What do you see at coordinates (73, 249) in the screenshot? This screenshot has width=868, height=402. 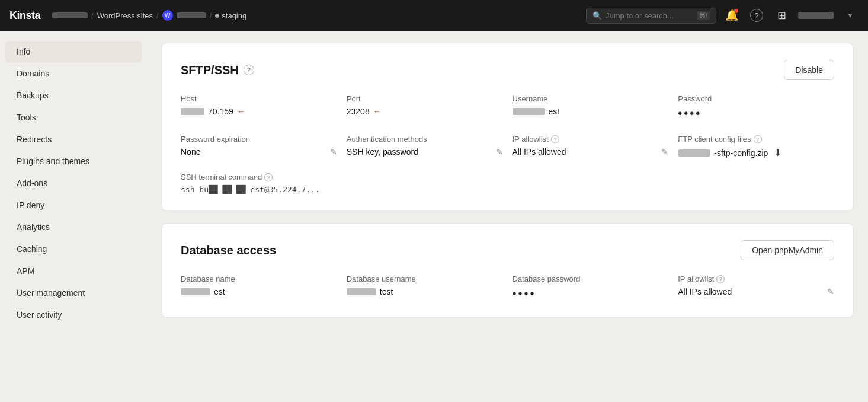 I see `sidebar-item-caching: Caching` at bounding box center [73, 249].